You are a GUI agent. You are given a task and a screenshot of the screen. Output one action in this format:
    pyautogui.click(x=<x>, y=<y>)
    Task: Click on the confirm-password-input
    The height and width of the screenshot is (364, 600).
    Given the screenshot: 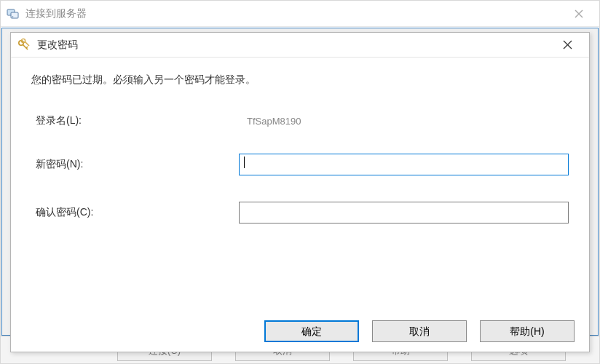 What is the action you would take?
    pyautogui.click(x=403, y=213)
    